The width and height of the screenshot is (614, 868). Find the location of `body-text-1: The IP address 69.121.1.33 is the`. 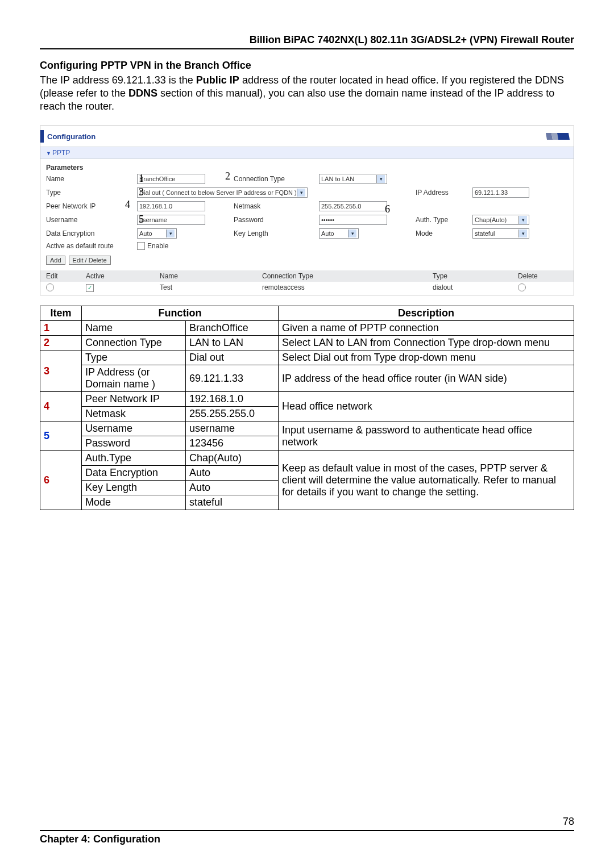

body-text-1: The IP address 69.121.1.33 is the is located at coordinates (118, 80).